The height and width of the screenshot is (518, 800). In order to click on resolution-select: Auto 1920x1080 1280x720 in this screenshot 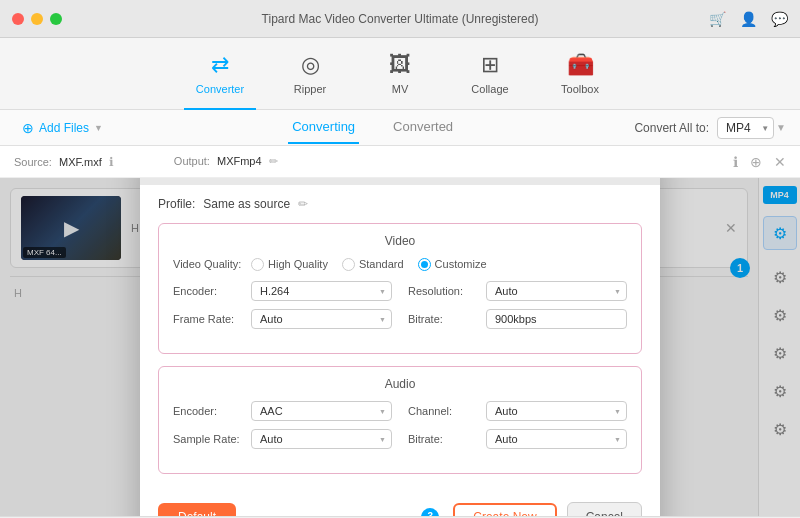, I will do `click(556, 291)`.